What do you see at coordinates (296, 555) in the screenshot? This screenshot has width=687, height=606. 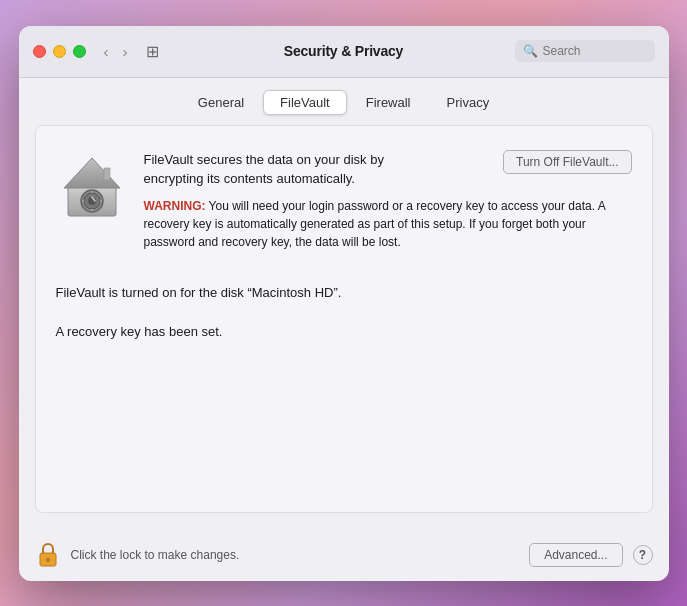 I see `lock-text: Click the lock to make changes.` at bounding box center [296, 555].